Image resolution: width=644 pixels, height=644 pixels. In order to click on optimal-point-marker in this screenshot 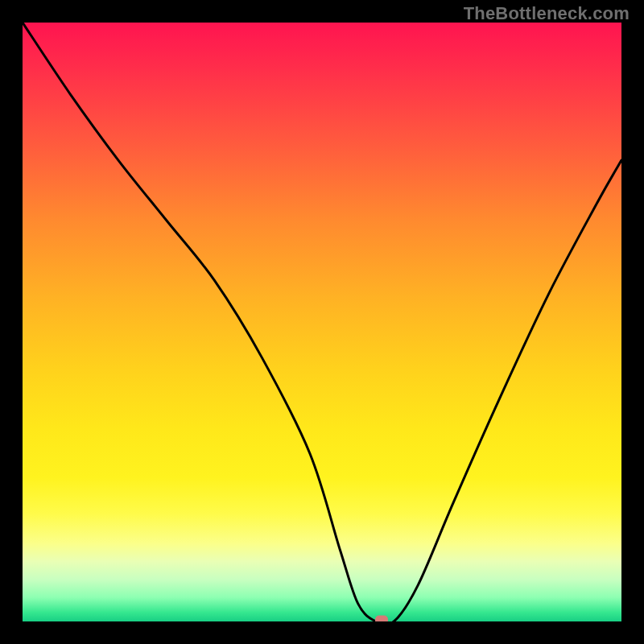, I will do `click(382, 619)`.